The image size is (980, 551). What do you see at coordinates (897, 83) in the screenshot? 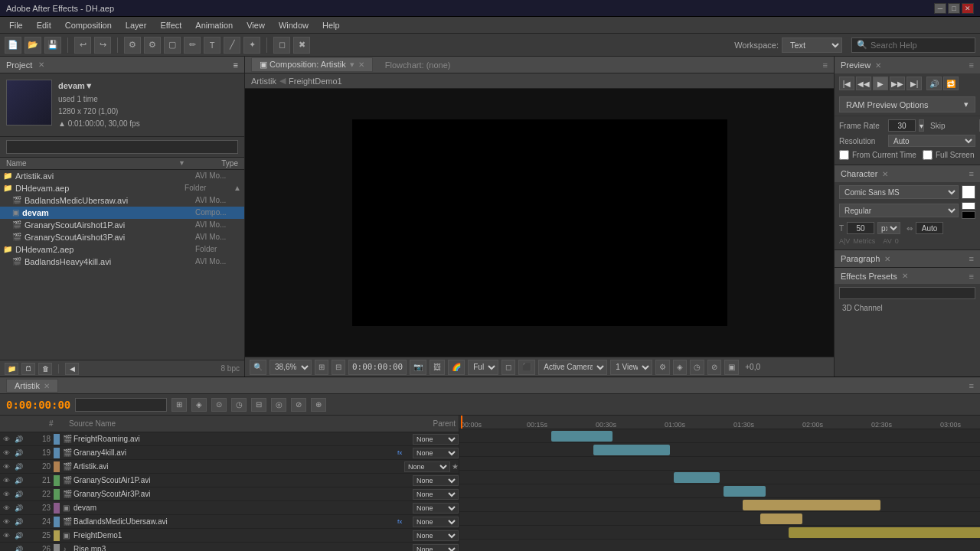
I see `next-frame-button: ▶▶` at bounding box center [897, 83].